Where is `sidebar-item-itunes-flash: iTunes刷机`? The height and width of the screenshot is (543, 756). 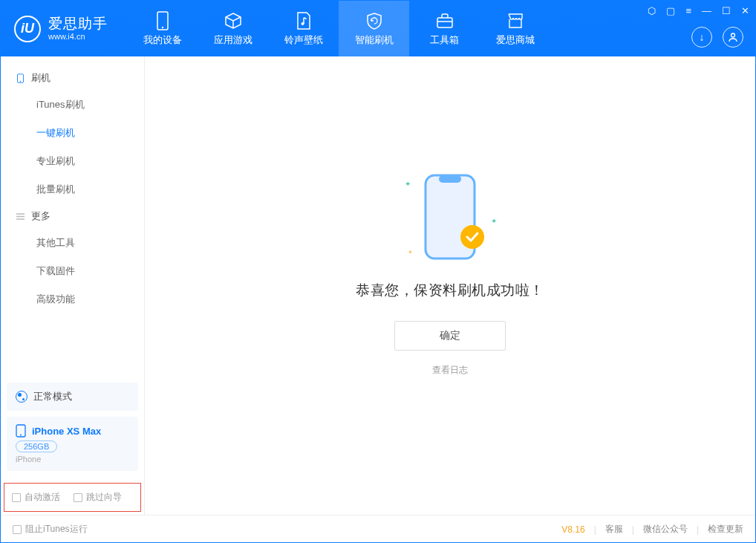
sidebar-item-itunes-flash: iTunes刷机 is located at coordinates (73, 105).